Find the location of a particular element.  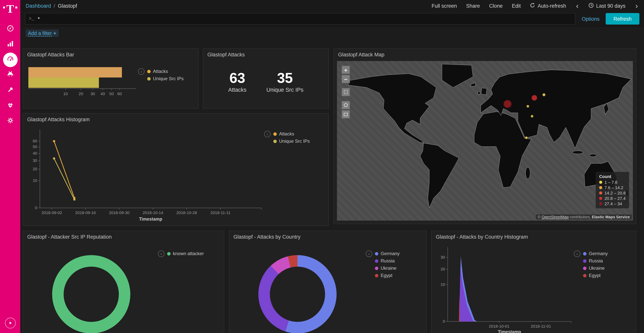

land-ireland is located at coordinates (479, 93).